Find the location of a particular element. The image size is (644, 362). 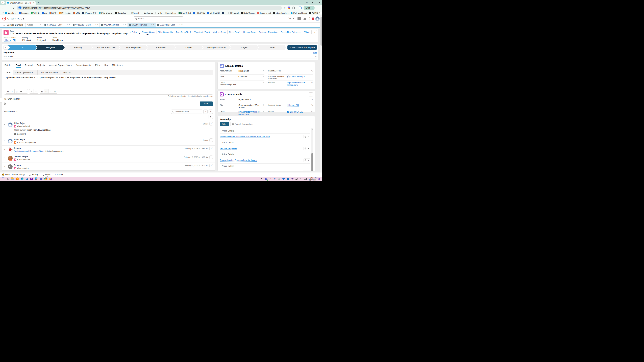

page-scrollbar is located at coordinates (321, 96).